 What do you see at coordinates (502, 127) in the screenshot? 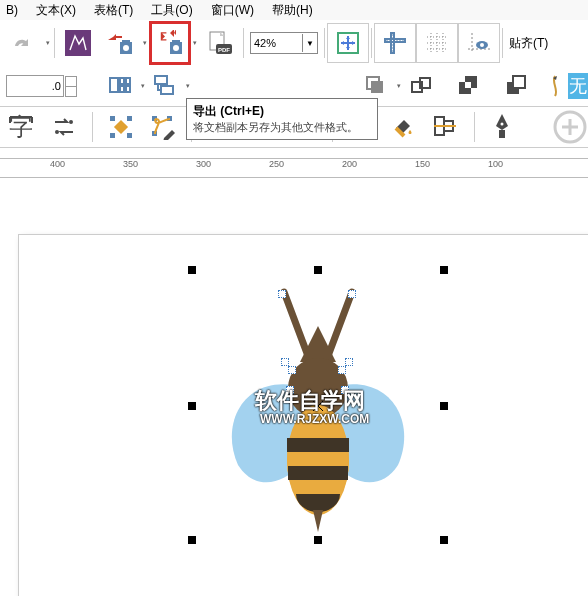
I see `pen-tool-icon` at bounding box center [502, 127].